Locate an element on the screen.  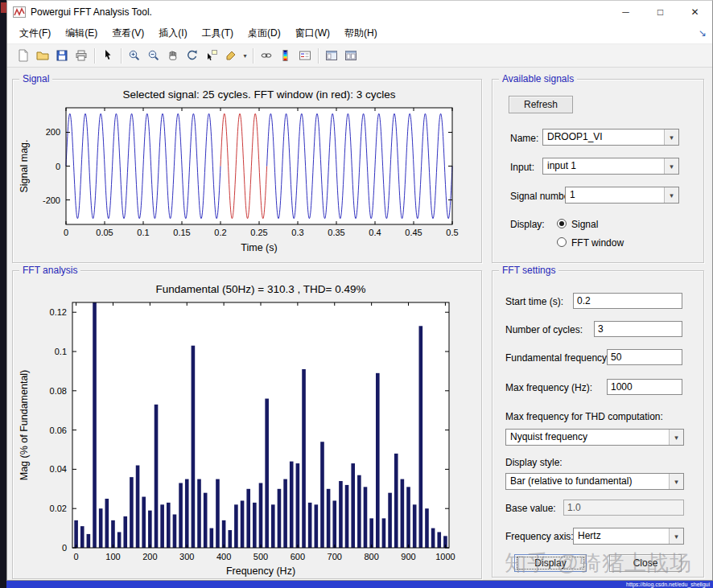
save-button is located at coordinates (62, 56).